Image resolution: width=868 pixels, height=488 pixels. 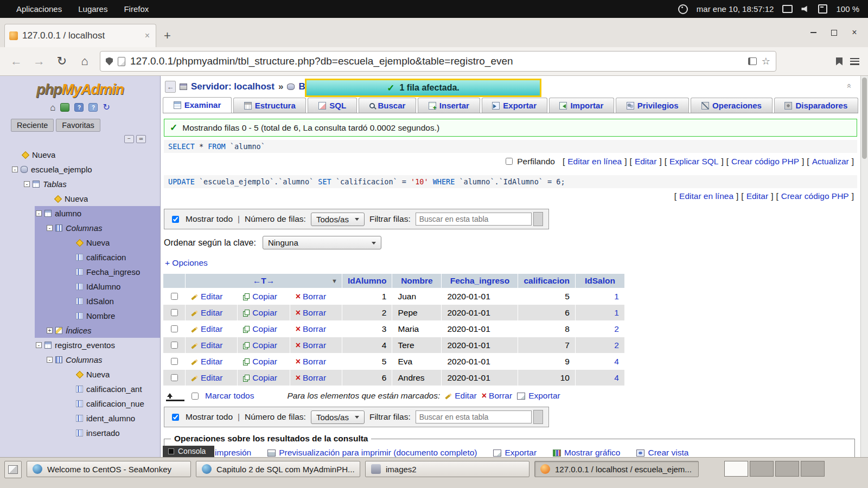 I want to click on header-nombre: Nombre, so click(x=417, y=281).